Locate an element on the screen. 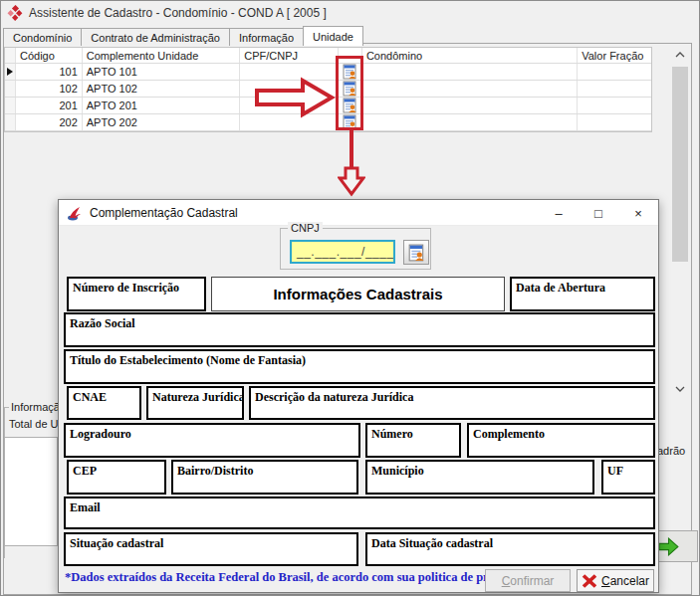 Image resolution: width=700 pixels, height=596 pixels. main-titlebar: Assistente de Cadastro - Condomínio - CO… is located at coordinates (350, 13).